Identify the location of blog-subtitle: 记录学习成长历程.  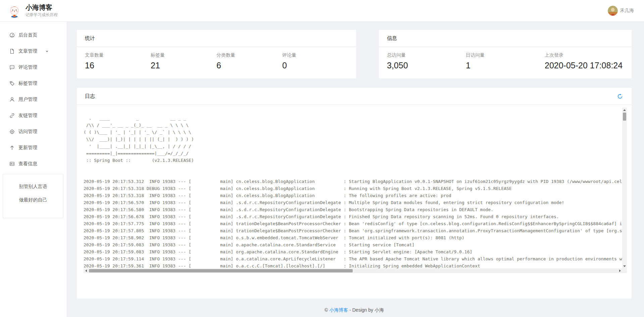
(42, 15).